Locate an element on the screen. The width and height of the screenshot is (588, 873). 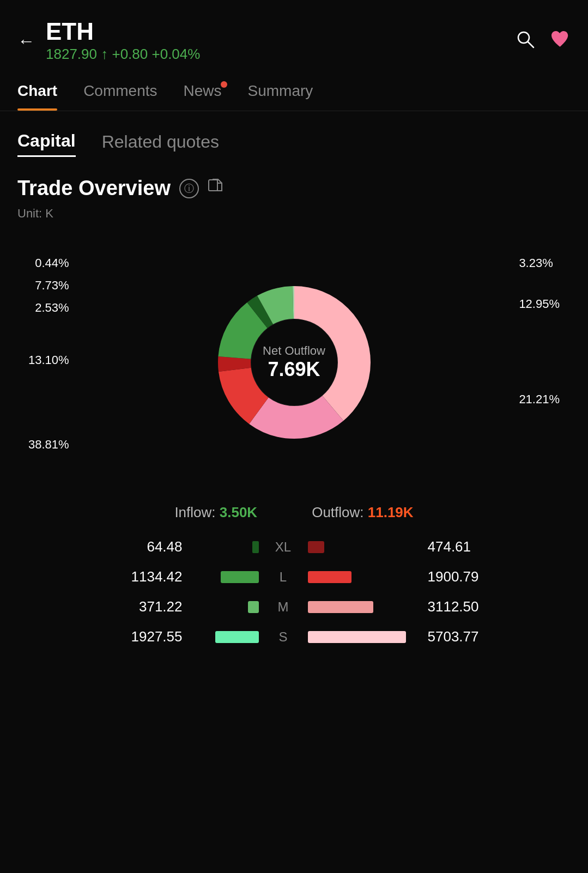
outflow-stat: Outflow: 11.19K is located at coordinates (362, 512).